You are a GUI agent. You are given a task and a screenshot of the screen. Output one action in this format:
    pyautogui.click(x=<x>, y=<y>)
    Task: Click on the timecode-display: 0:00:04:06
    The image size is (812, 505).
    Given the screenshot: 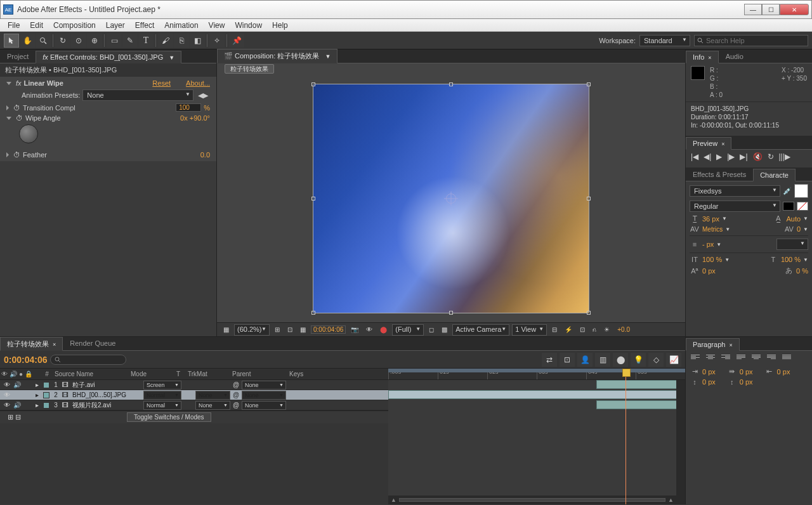 What is the action you would take?
    pyautogui.click(x=329, y=330)
    